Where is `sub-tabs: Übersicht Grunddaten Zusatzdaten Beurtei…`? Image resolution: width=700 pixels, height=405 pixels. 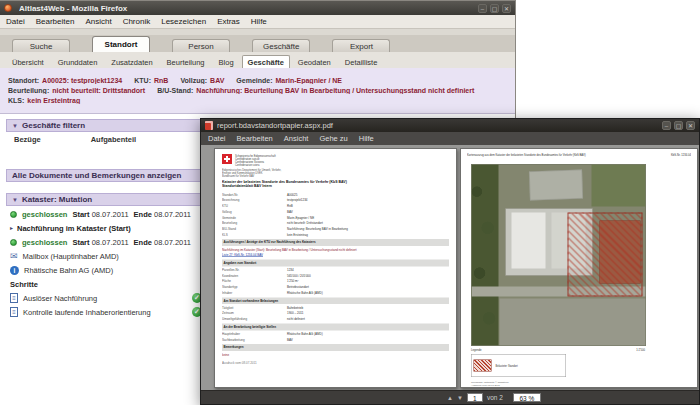
sub-tabs: Übersicht Grunddaten Zusatzdaten Beurtei… is located at coordinates (258, 60).